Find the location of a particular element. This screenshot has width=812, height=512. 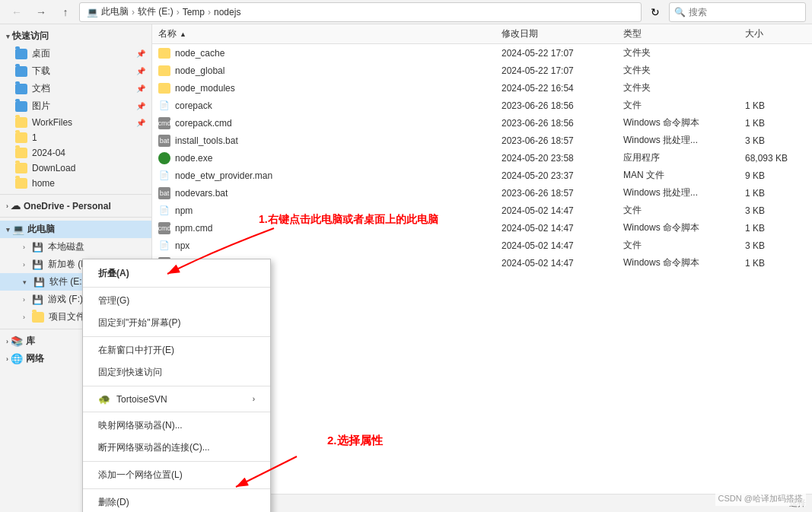

back-button: ← is located at coordinates (17, 12).